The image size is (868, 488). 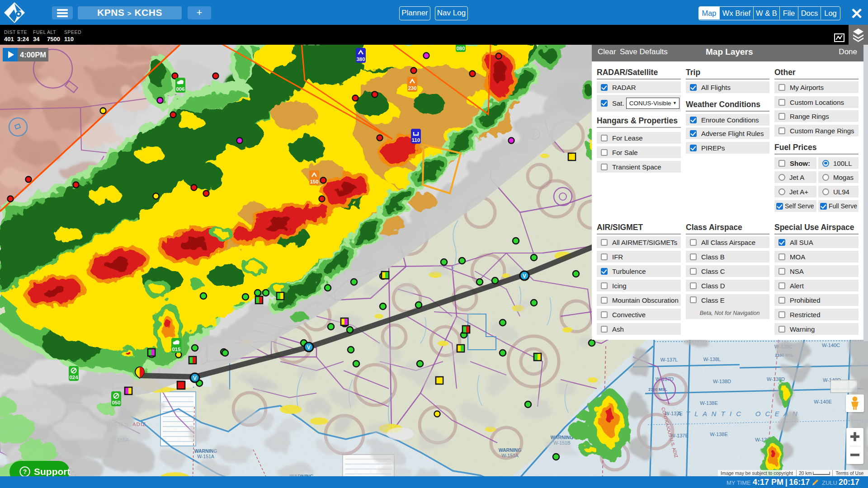 What do you see at coordinates (116, 403) in the screenshot?
I see `svg-text: 050` at bounding box center [116, 403].